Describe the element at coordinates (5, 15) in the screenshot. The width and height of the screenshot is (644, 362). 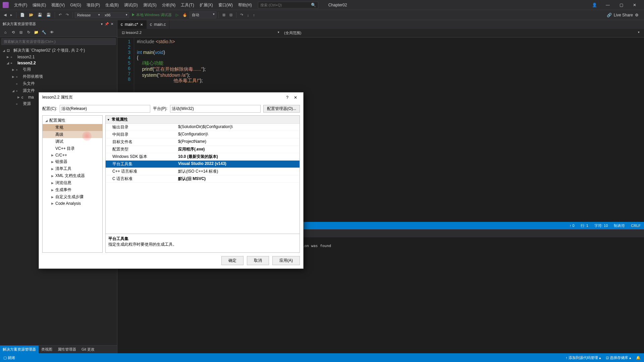
I see `nav-back-icon: ◀` at that location.